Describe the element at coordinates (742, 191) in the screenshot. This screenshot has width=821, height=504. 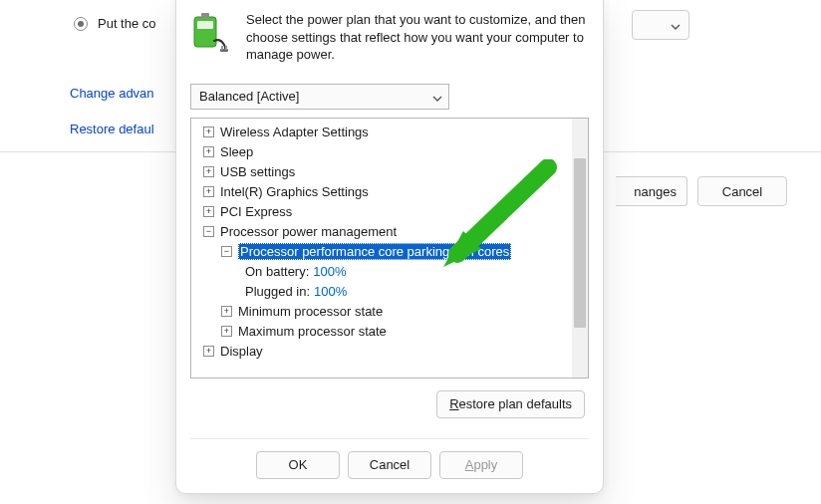
I see `bg-cancel-label: Cancel` at that location.